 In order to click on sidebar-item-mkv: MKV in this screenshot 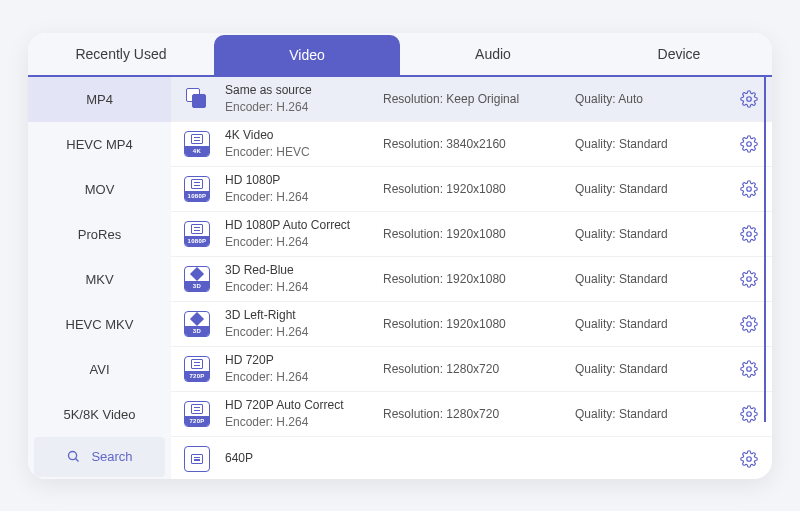, I will do `click(100, 280)`.